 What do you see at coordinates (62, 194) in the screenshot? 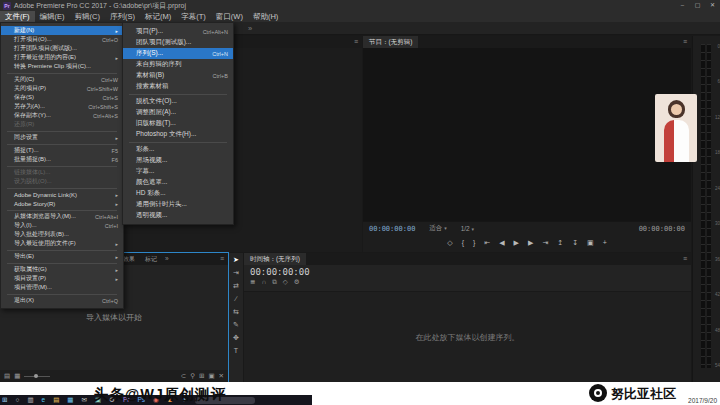
I see `file-menu-item-16: Adobe Dynamic Link(K)▸` at bounding box center [62, 194].